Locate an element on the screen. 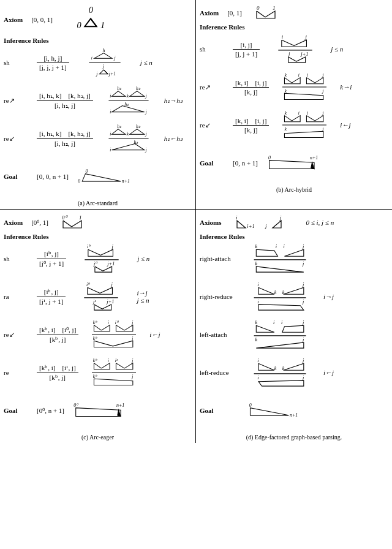 This screenshot has height=549, width=392. svg-text: 0 is located at coordinates (251, 406).